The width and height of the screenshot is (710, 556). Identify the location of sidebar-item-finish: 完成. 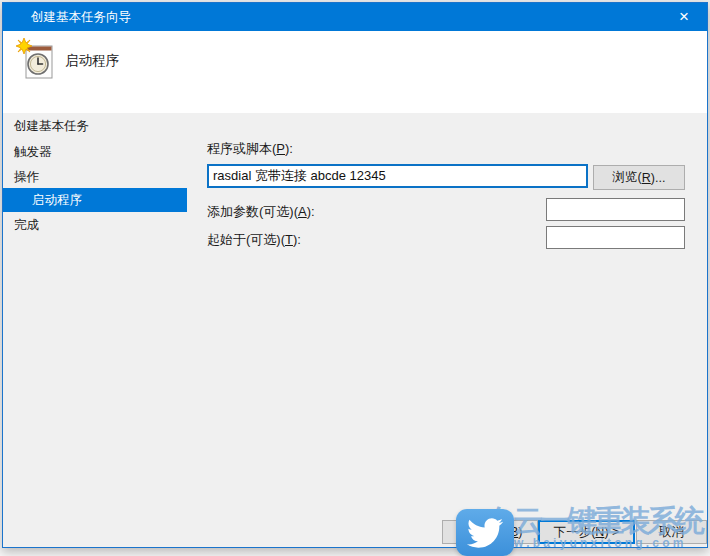
(26, 226).